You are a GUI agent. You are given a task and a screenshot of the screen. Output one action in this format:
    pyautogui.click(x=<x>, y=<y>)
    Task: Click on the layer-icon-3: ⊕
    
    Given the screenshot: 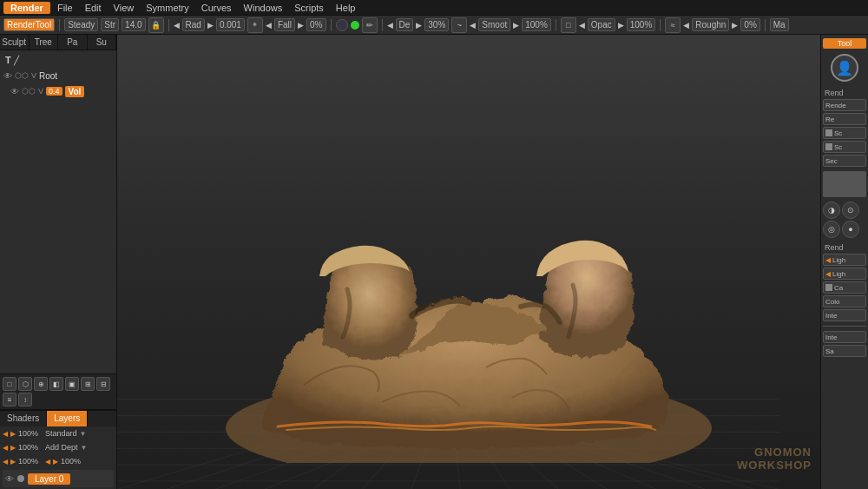 What is the action you would take?
    pyautogui.click(x=41, y=384)
    